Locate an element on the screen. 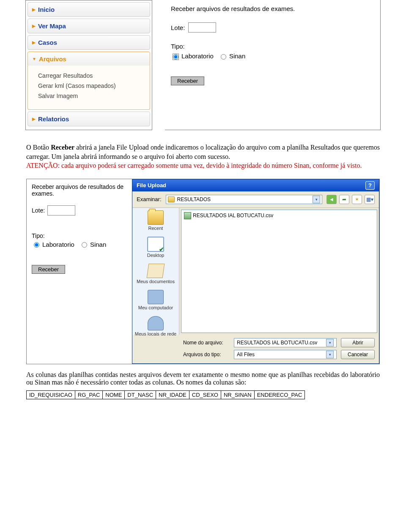 This screenshot has height=532, width=406. paragraph-1: O Botão Receber abrirá a janela File Upl… is located at coordinates (203, 156).